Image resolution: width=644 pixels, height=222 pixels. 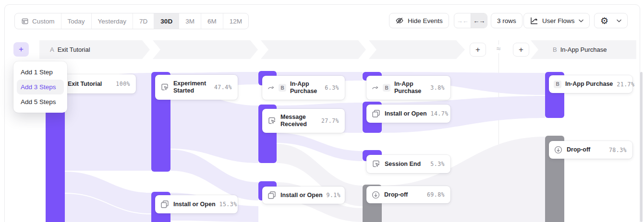 I want to click on menu-item-add-1-step: Add 1 Step, so click(x=40, y=72).